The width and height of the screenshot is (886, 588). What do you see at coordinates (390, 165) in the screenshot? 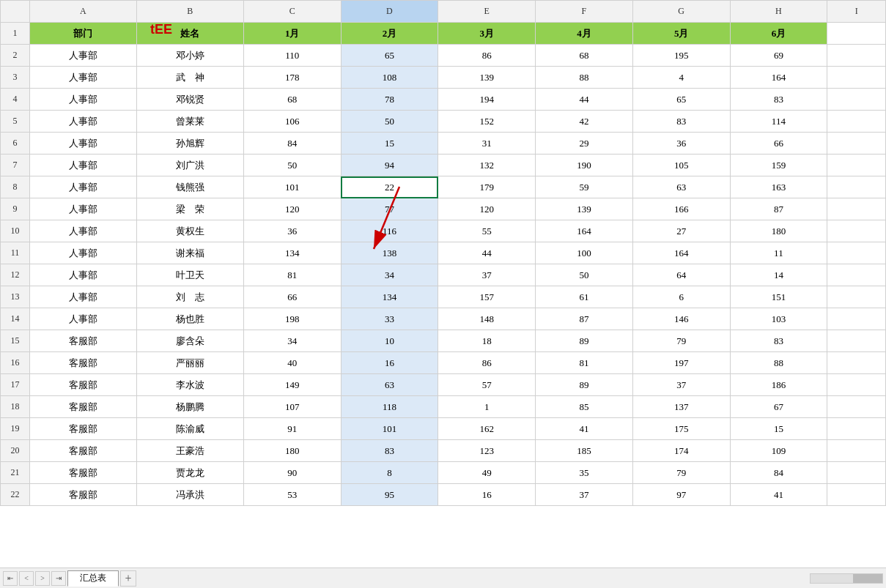
I see `cell-m2: 94` at bounding box center [390, 165].